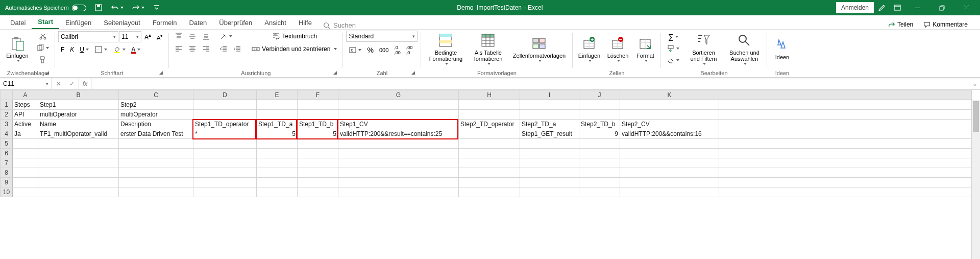  I want to click on column-header: B, so click(79, 95).